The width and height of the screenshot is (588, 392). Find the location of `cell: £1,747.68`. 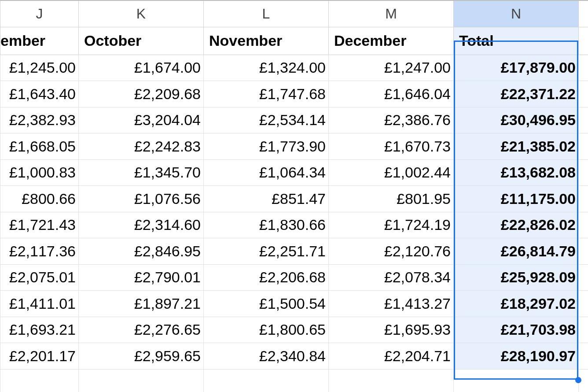

cell: £1,747.68 is located at coordinates (266, 94).